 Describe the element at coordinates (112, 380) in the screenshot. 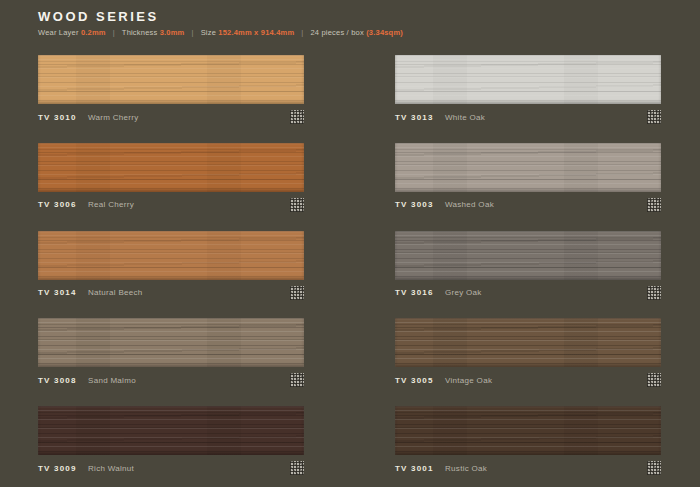

I see `product-name: Sand Malmo` at that location.